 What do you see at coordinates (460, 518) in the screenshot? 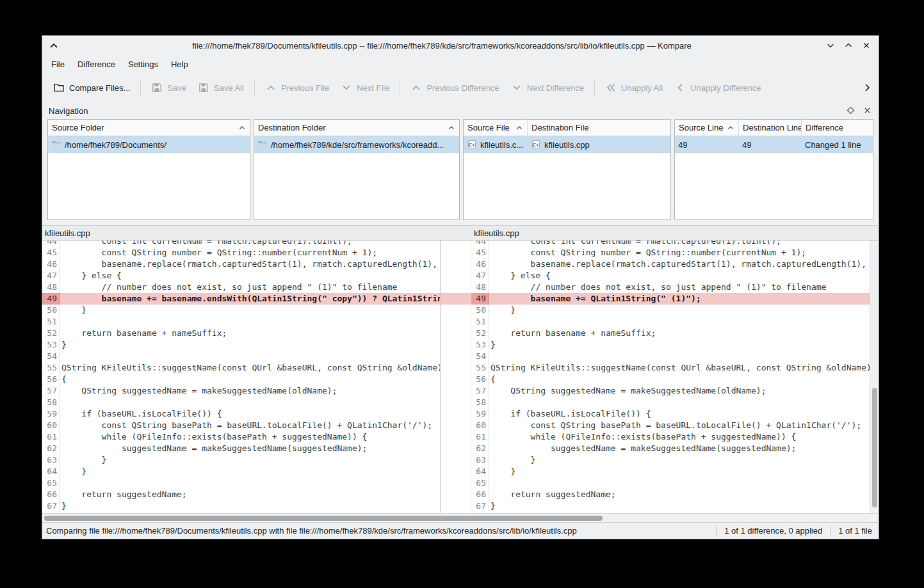
I see `horizontal-scrollbar` at bounding box center [460, 518].